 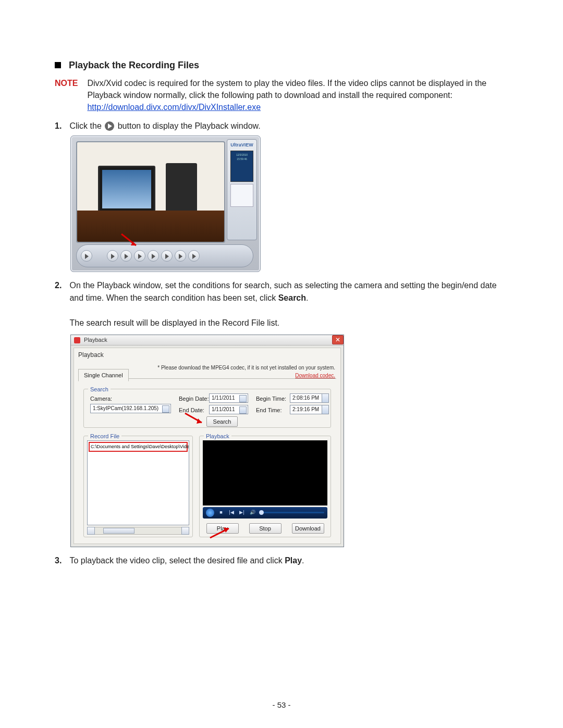 I want to click on begin-time-label: Begin Time:, so click(x=271, y=399).